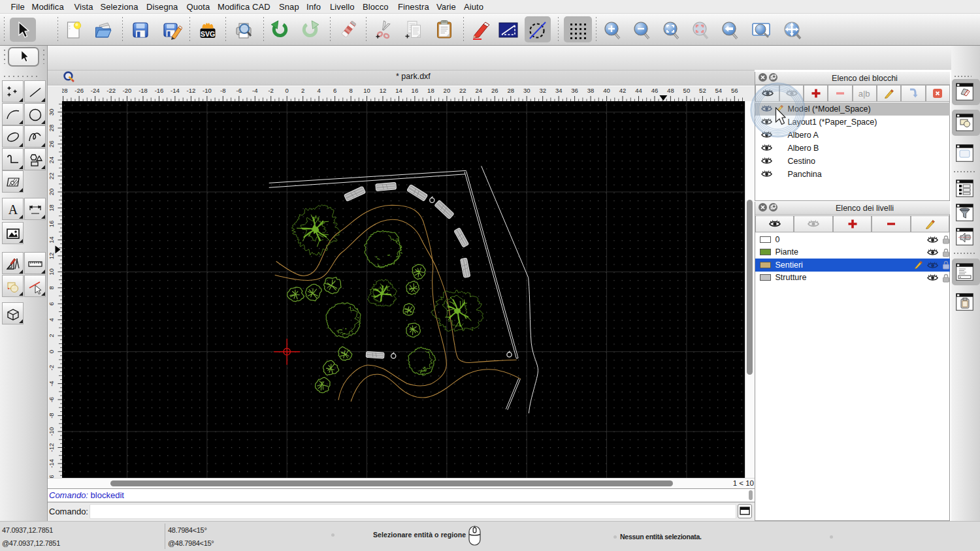  I want to click on svg-text: SVG, so click(207, 33).